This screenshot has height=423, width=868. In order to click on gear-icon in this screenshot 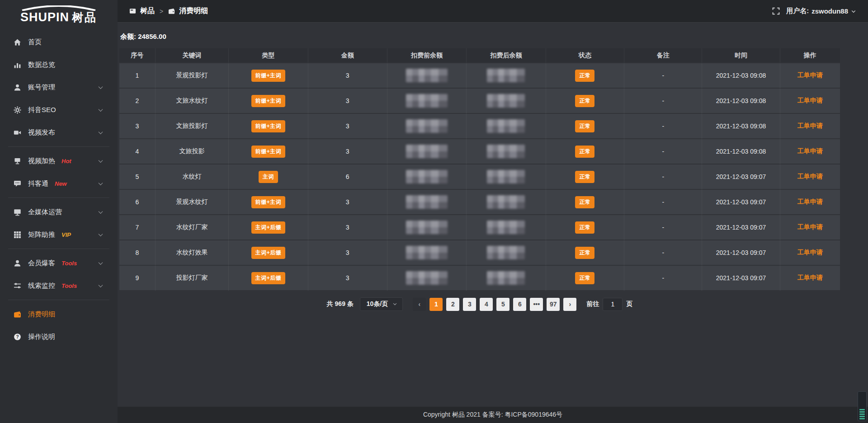, I will do `click(17, 110)`.